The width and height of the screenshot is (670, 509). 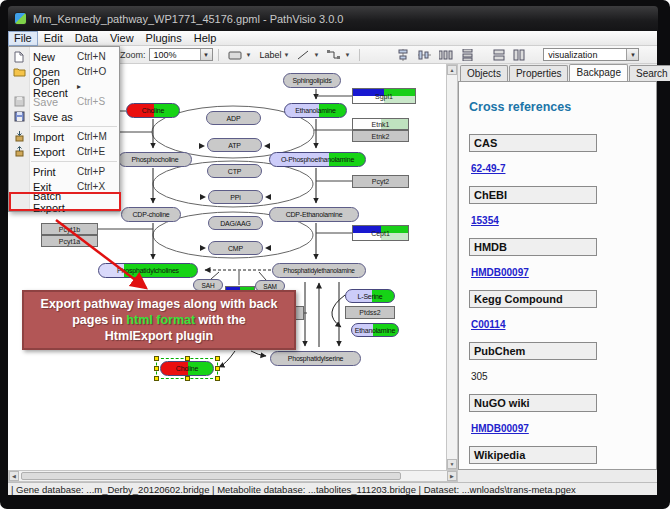 I want to click on zoom-combobox: 100% ▼, so click(x=181, y=54).